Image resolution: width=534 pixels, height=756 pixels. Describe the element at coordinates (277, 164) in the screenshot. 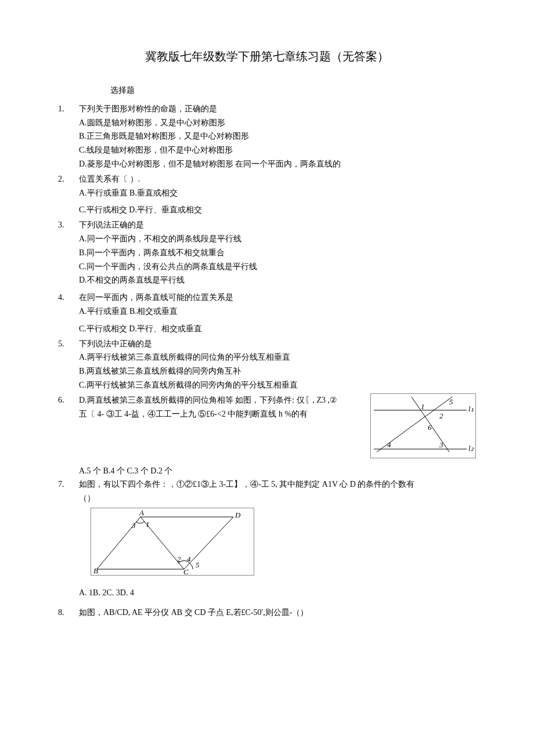

I see `q1-optD: D.菱形是中心对称图形，但不是轴对称图形 在同一个平面内，两条直线的` at that location.